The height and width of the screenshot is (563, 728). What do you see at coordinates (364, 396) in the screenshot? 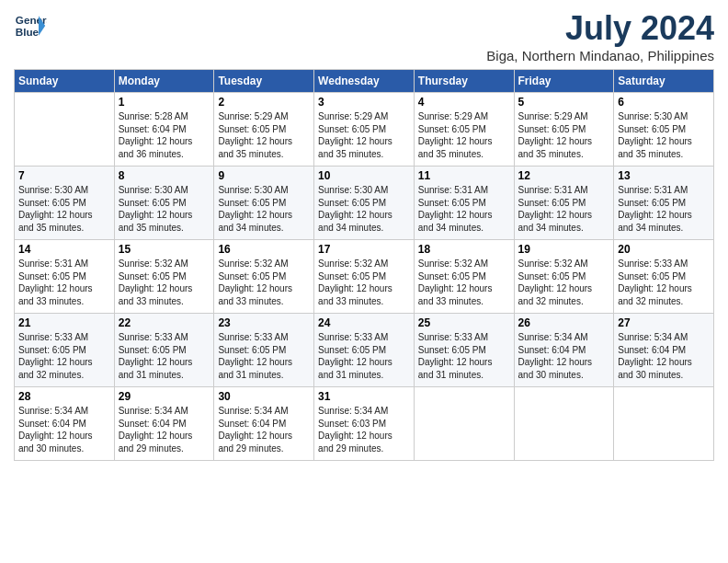
I see `day-number: 31` at bounding box center [364, 396].